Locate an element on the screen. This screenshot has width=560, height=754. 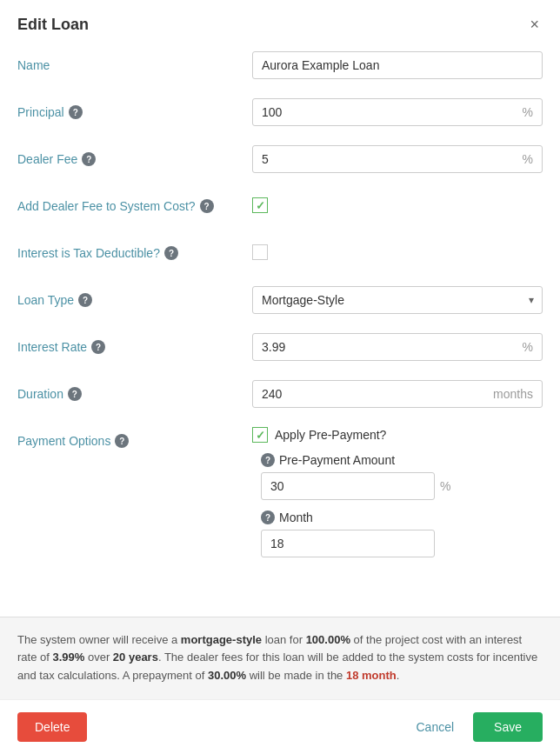
month-label: ? Month is located at coordinates (402, 517).